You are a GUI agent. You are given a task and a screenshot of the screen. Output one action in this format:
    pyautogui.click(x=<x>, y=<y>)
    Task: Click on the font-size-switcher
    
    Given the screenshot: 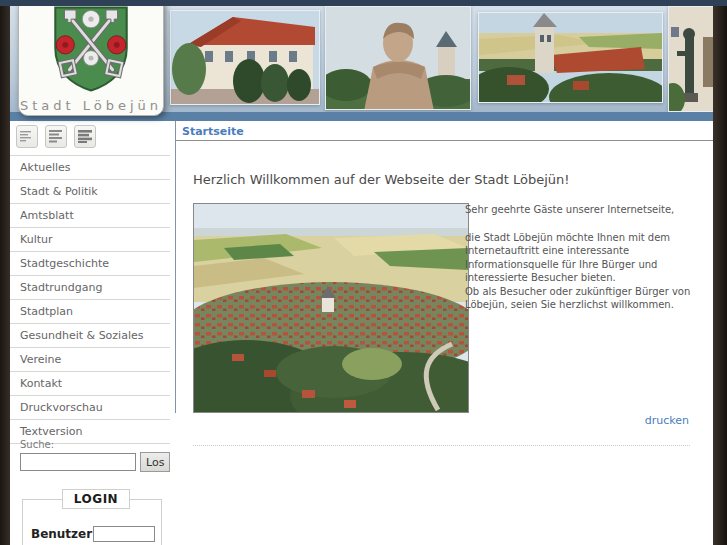 What is the action you would take?
    pyautogui.click(x=56, y=136)
    